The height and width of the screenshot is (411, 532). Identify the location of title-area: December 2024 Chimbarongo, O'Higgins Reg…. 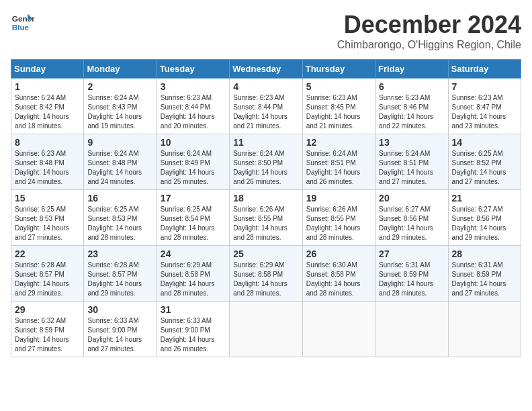
(429, 31).